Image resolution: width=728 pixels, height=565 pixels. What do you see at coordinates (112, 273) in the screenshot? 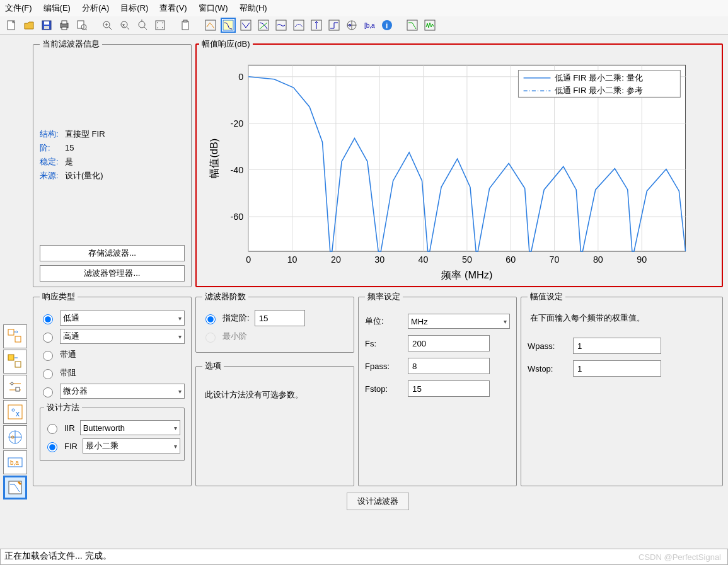
I see `filter-manager-button: 滤波器管理器...` at bounding box center [112, 273].